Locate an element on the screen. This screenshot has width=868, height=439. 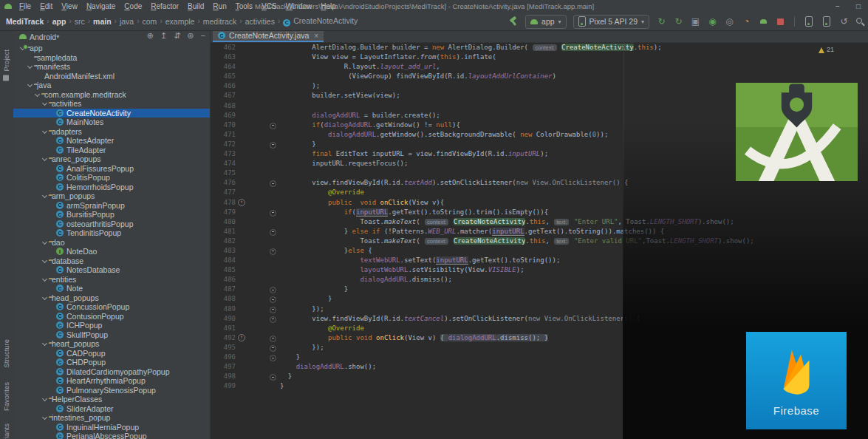
tree-item-dilatedcardiomyopathypopup: CDilatedCardiomyopathyPopup is located at coordinates (112, 372).